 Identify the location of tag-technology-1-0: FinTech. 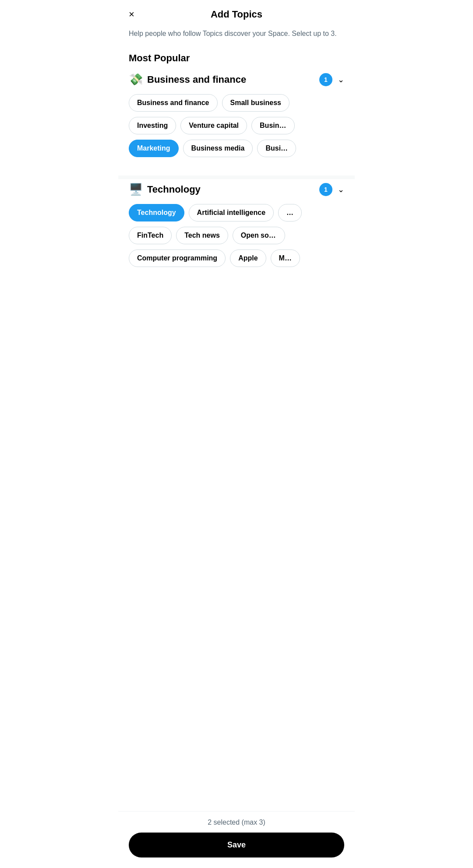
(150, 235).